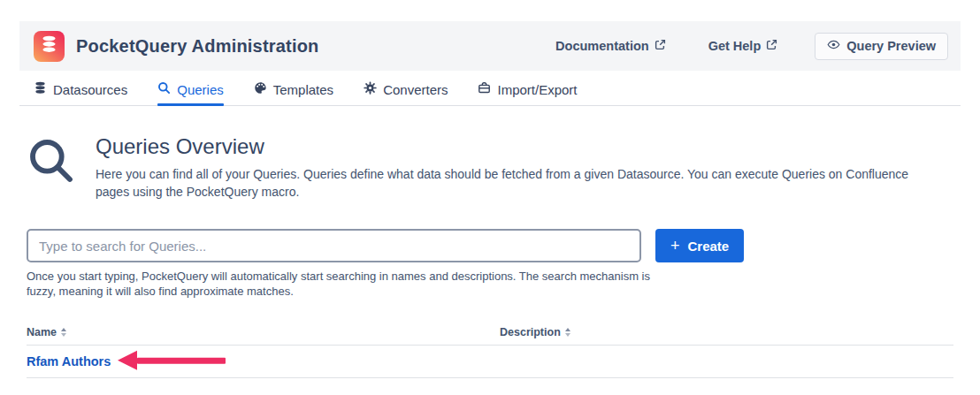 This screenshot has height=395, width=980. Describe the element at coordinates (892, 46) in the screenshot. I see `query-preview-button-label: Query Preview` at that location.